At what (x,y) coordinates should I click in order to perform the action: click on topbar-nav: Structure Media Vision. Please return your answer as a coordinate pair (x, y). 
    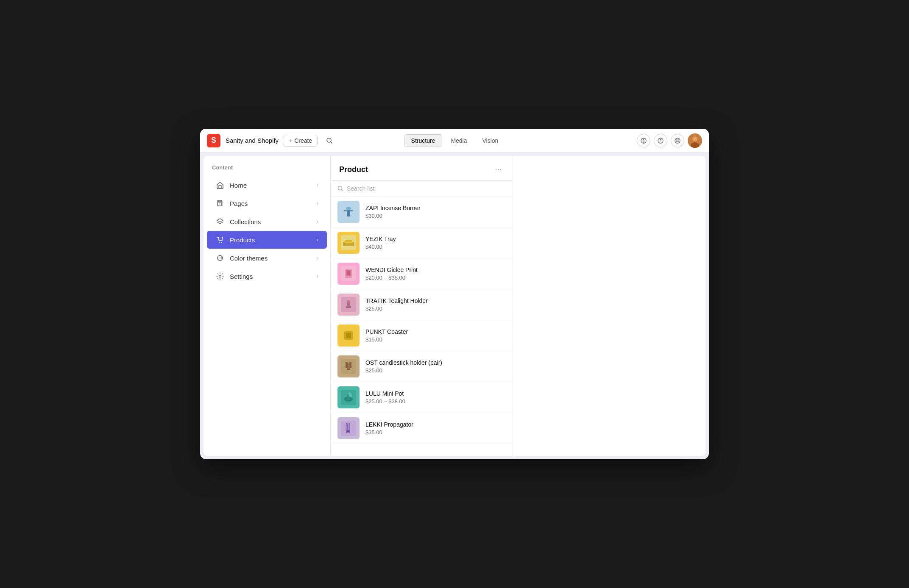
    Looking at the image, I should click on (454, 141).